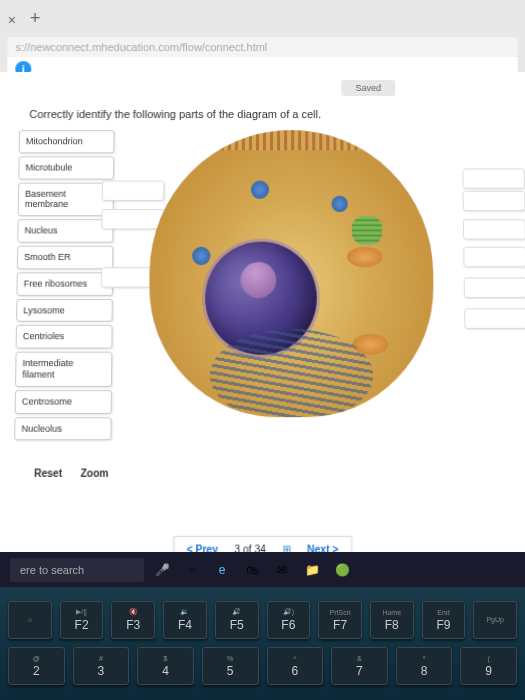  I want to click on cortana-icon: ○, so click(192, 570).